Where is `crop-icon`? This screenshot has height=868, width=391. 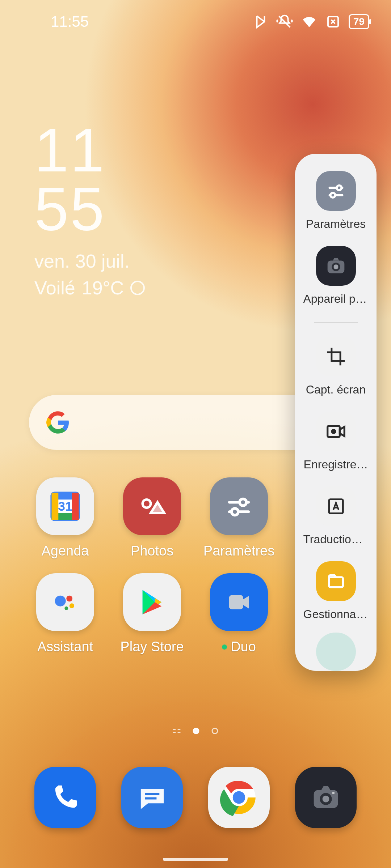
crop-icon is located at coordinates (336, 357).